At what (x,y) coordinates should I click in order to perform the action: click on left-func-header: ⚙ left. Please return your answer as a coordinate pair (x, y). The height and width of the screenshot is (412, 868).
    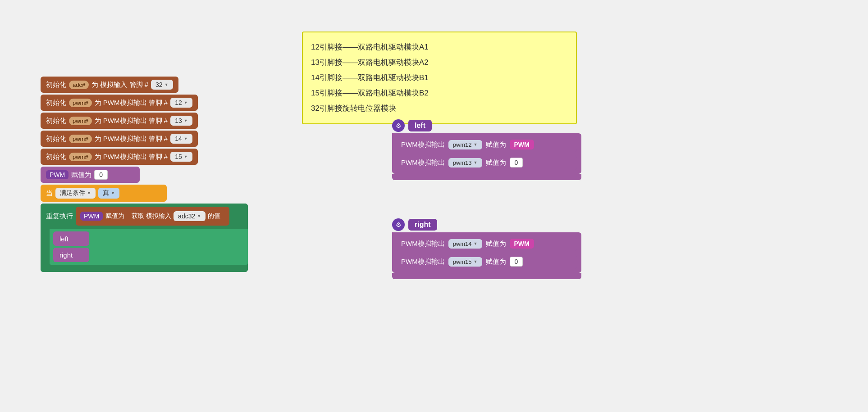
    Looking at the image, I should click on (487, 126).